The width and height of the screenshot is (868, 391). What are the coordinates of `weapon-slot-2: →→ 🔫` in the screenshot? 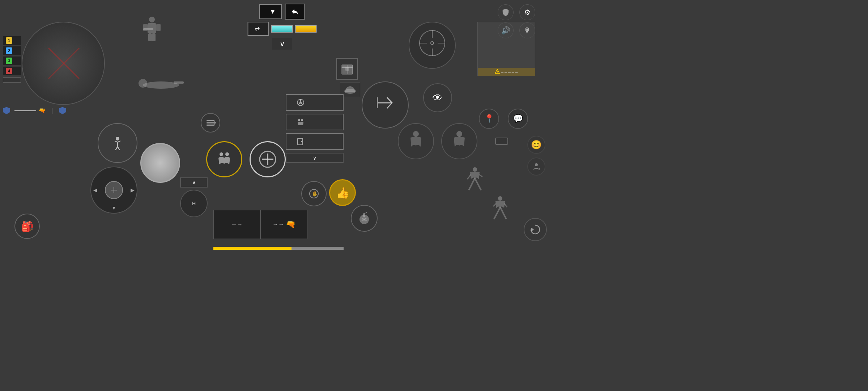 It's located at (284, 224).